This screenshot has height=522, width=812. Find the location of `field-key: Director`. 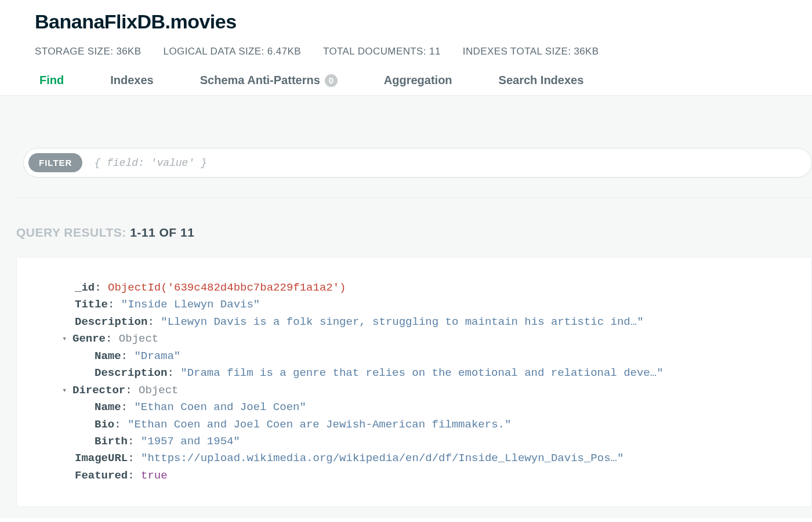

field-key: Director is located at coordinates (99, 390).